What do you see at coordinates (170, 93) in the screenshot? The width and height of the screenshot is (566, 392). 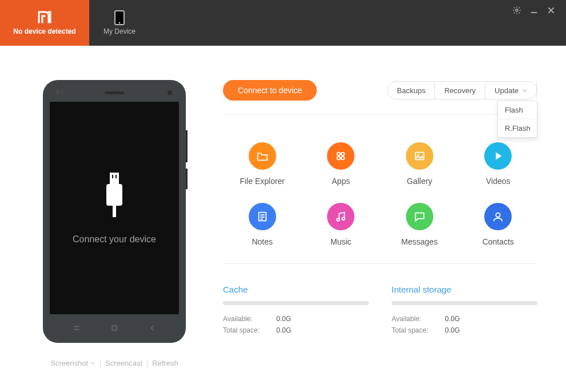 I see `phone-camera` at bounding box center [170, 93].